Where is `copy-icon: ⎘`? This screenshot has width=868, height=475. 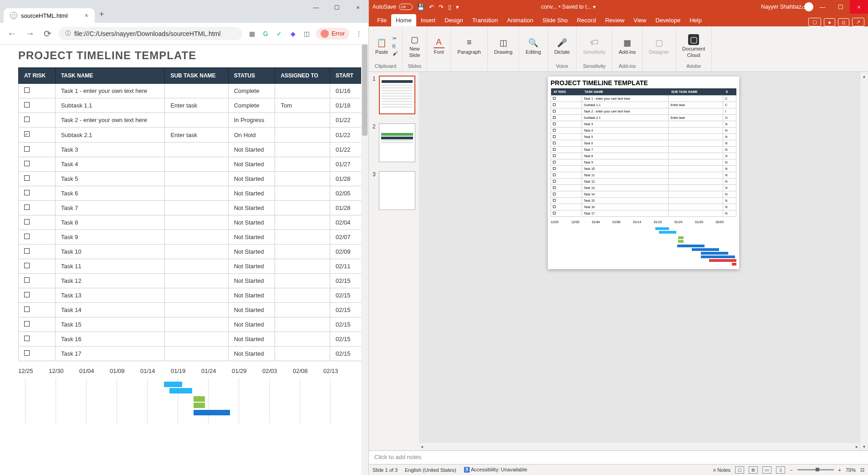
copy-icon: ⎘ is located at coordinates (395, 46).